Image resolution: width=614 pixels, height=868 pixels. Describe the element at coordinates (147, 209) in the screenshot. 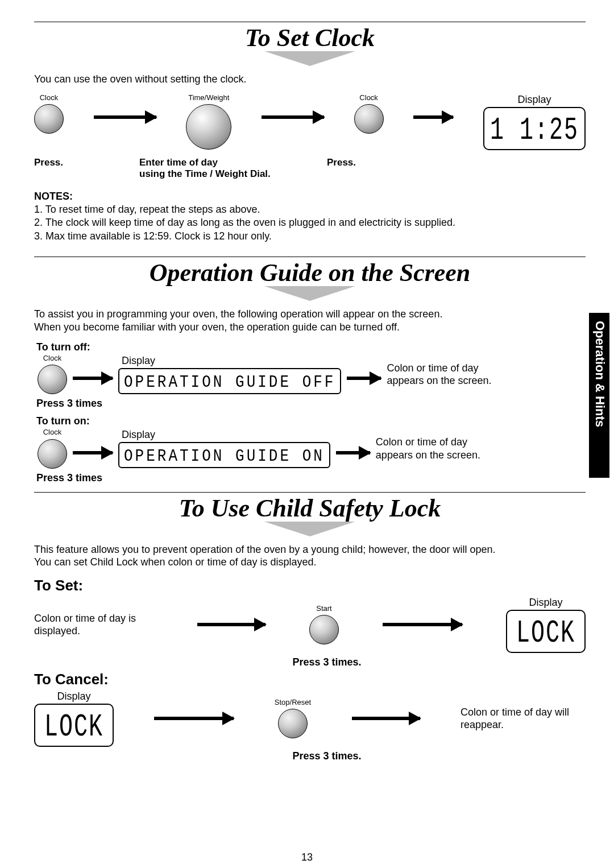

I see `note-line: 1. To reset time of day, repeat the step…` at that location.